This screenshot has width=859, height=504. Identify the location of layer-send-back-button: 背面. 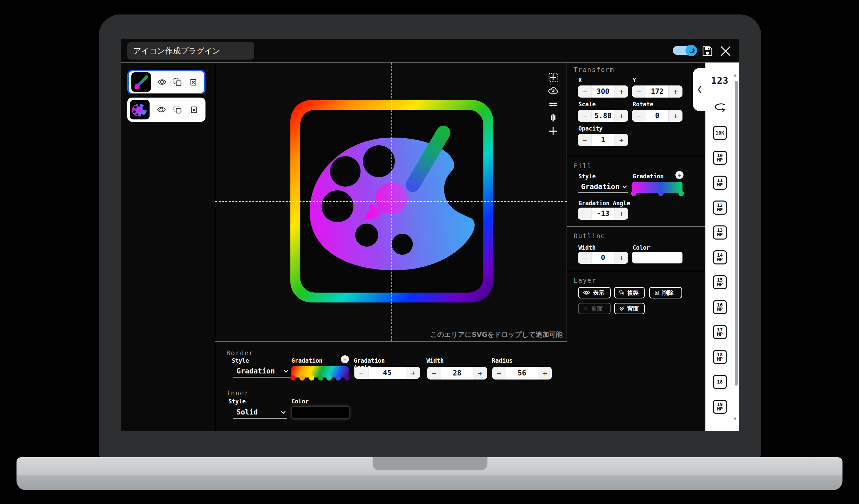
(629, 309).